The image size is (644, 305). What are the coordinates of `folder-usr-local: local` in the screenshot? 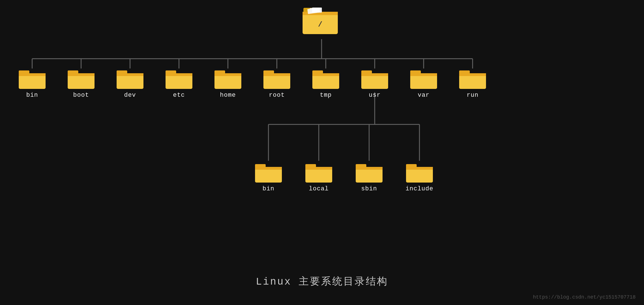 It's located at (319, 177).